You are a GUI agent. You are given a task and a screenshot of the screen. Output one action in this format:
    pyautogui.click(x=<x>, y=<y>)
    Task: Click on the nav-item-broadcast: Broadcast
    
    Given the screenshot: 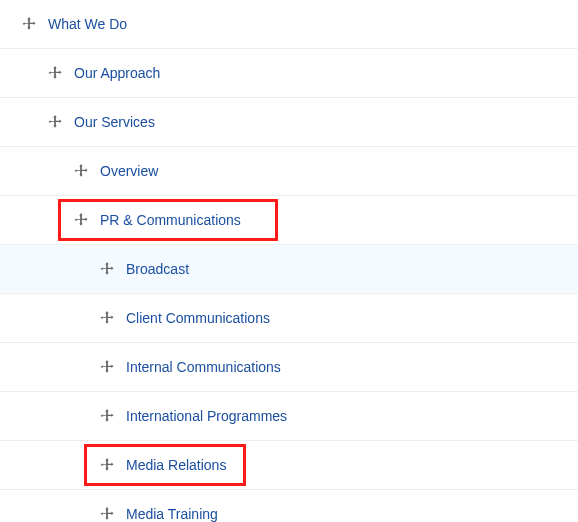 What is the action you would take?
    pyautogui.click(x=289, y=270)
    